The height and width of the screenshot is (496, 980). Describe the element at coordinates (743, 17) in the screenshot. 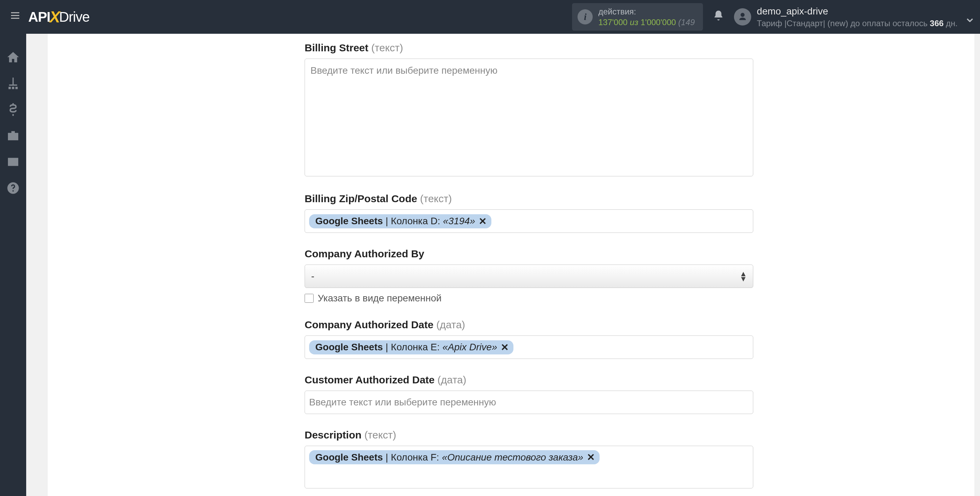

I see `avatar-icon` at that location.